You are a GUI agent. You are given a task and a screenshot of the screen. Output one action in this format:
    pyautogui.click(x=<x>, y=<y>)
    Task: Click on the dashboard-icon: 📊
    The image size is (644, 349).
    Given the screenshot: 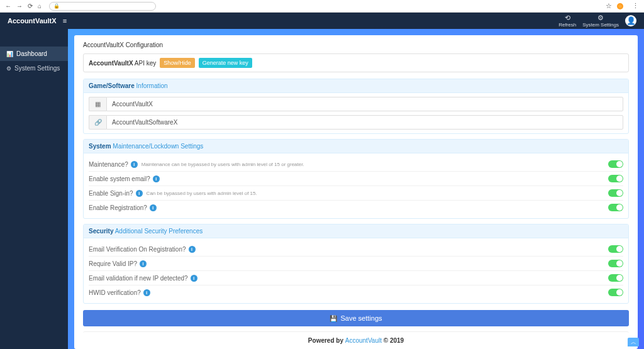 What is the action you would take?
    pyautogui.click(x=10, y=54)
    